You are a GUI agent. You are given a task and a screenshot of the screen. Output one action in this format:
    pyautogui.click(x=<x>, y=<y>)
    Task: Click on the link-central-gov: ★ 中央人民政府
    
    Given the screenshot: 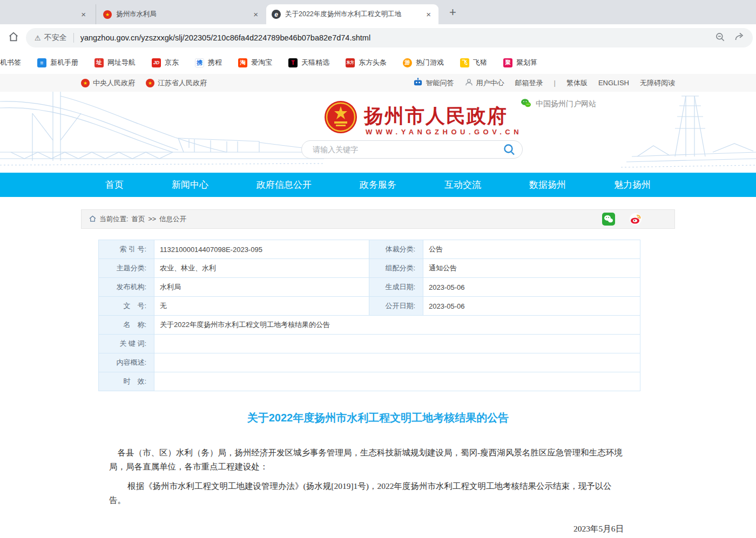 What is the action you would take?
    pyautogui.click(x=108, y=83)
    